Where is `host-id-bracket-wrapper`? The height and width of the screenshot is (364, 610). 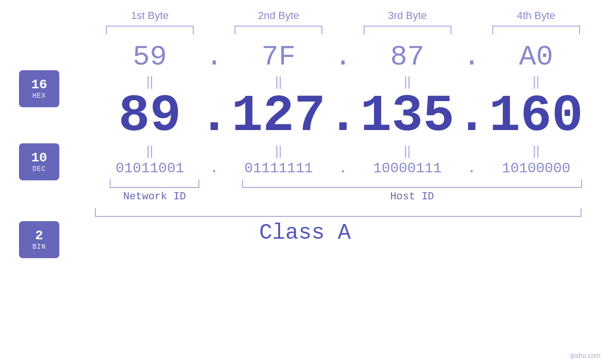 host-id-bracket-wrapper is located at coordinates (412, 184).